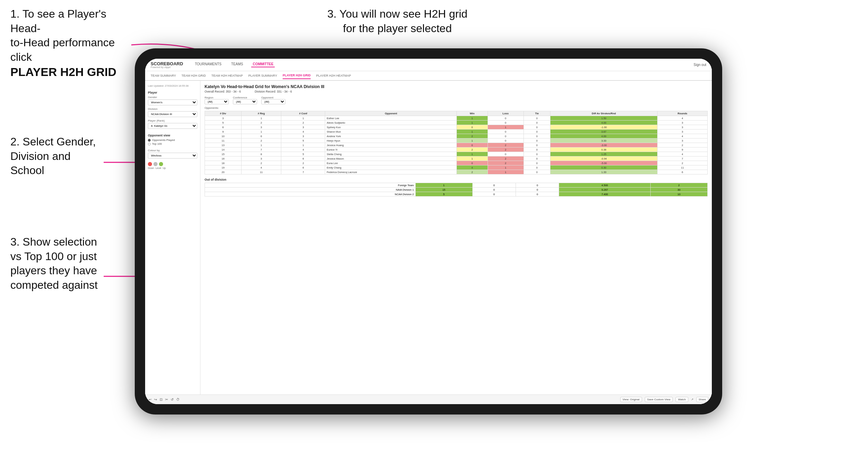 This screenshot has height=467, width=868. Describe the element at coordinates (604, 132) in the screenshot. I see `table-cell: 3.67` at that location.